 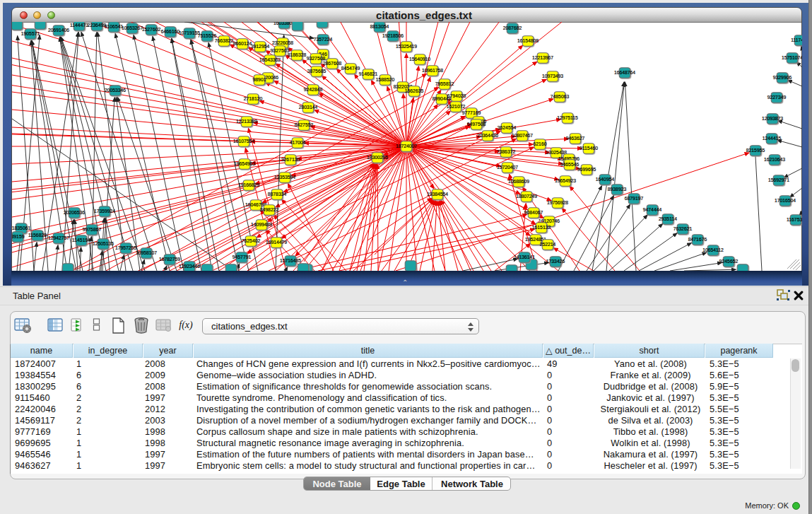 What do you see at coordinates (433, 71) in the screenshot?
I see `svg-text: 10961758` at bounding box center [433, 71].